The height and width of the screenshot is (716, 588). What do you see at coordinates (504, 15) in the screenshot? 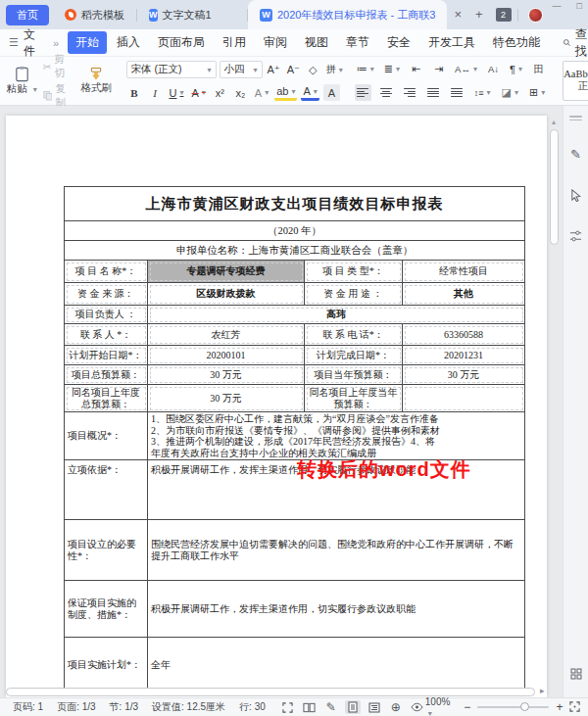
I see `window-count-badge: 2` at bounding box center [504, 15].